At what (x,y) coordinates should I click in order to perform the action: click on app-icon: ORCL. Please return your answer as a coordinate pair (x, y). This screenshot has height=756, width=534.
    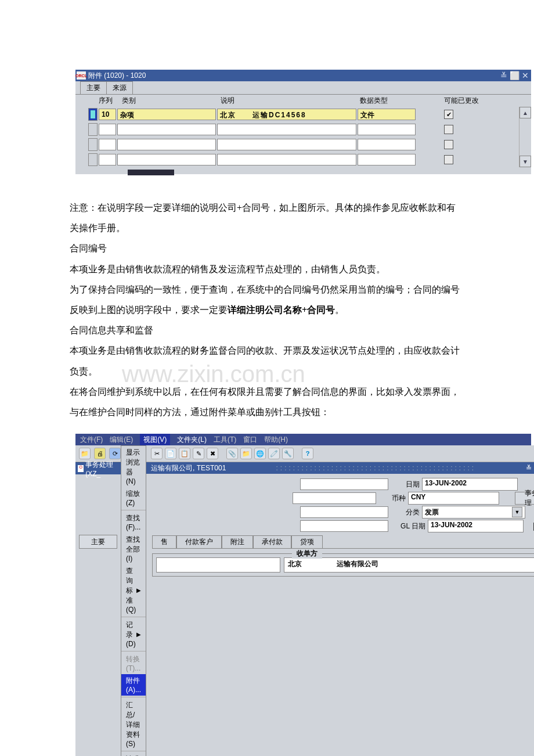
    Looking at the image, I should click on (81, 75).